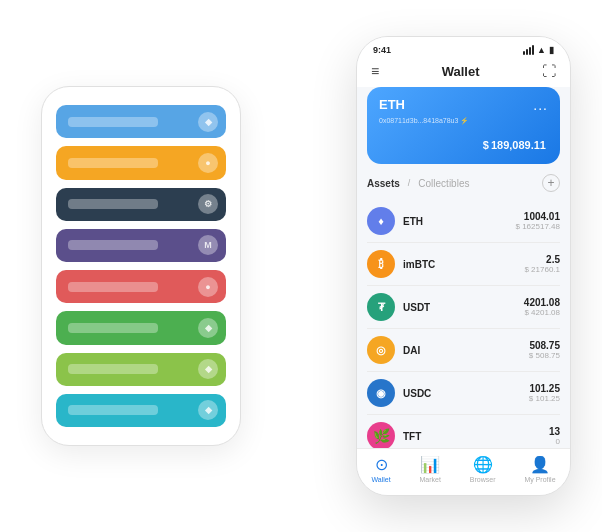 Image resolution: width=602 pixels, height=532 pixels. I want to click on list-item: ⚙, so click(141, 204).